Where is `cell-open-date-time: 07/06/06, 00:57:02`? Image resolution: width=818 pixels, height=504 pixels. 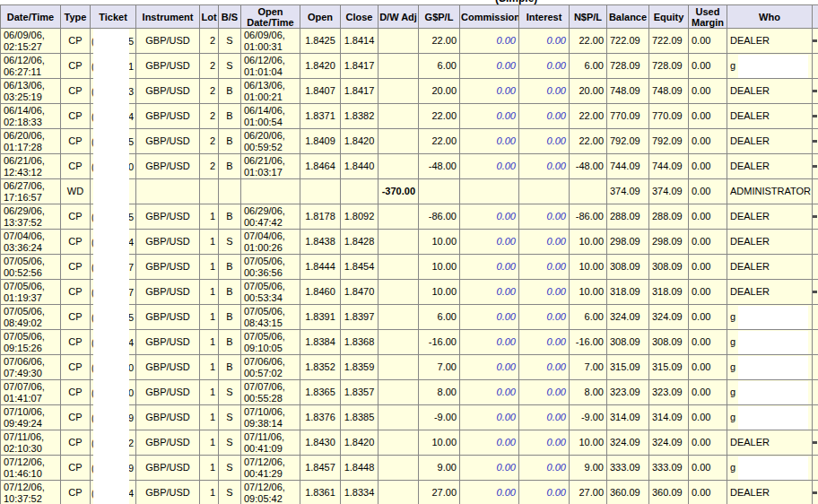 cell-open-date-time: 07/06/06, 00:57:02 is located at coordinates (271, 368).